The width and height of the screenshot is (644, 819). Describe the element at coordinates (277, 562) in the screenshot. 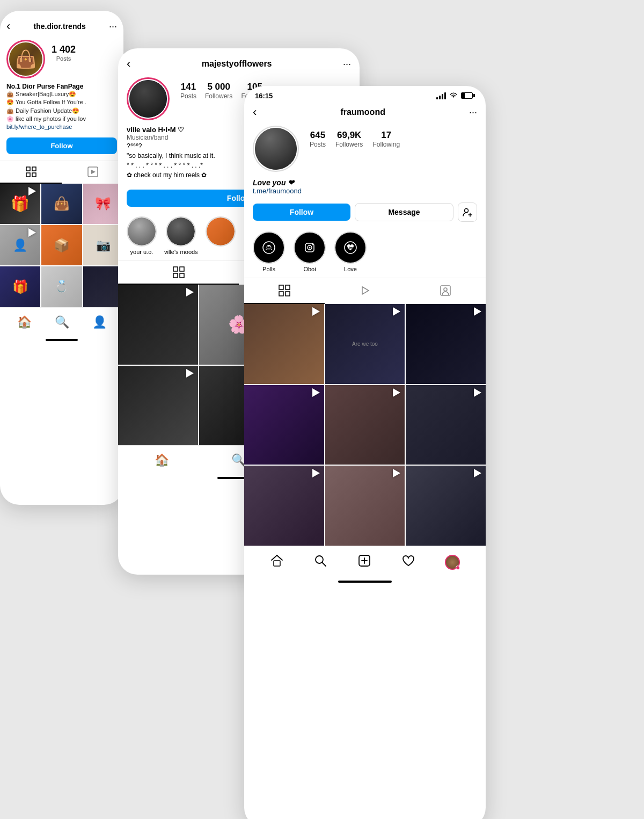

I see `p3-home-icon` at that location.